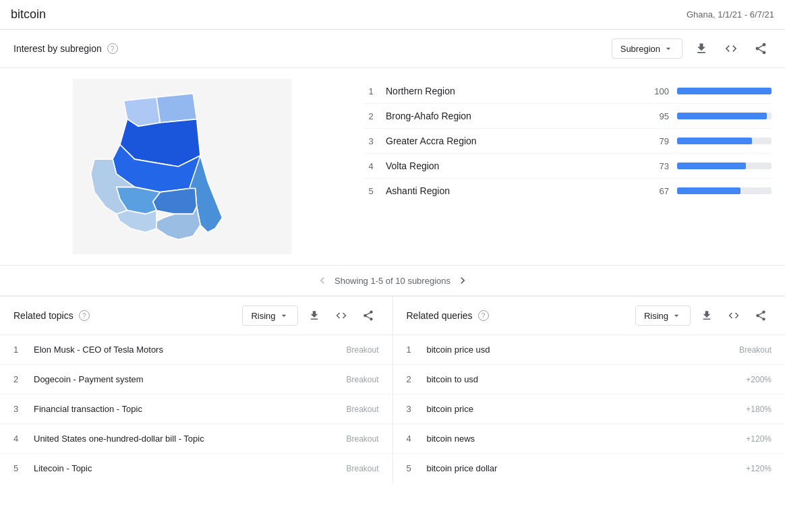 This screenshot has height=532, width=785. What do you see at coordinates (657, 166) in the screenshot?
I see `rank-value: 73` at bounding box center [657, 166].